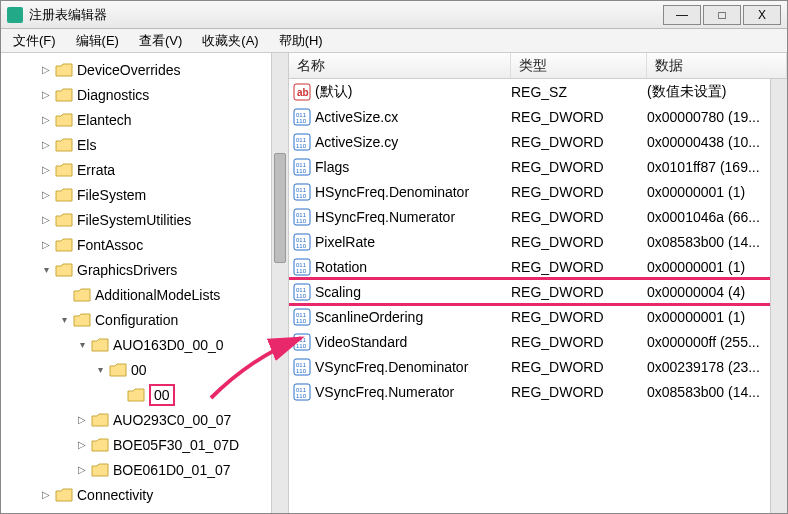 Image resolution: width=788 pixels, height=514 pixels. What do you see at coordinates (332, 167) in the screenshot?
I see `value-name: Flags` at bounding box center [332, 167].